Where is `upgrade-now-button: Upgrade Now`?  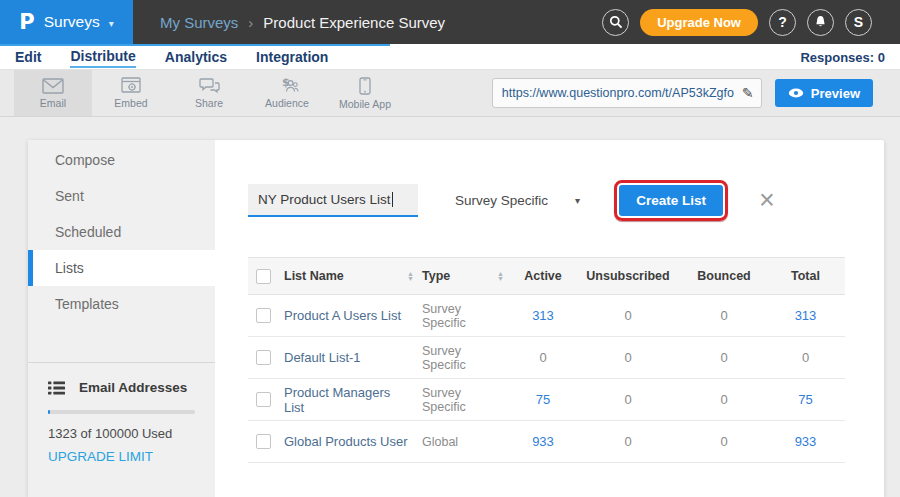
upgrade-now-button: Upgrade Now is located at coordinates (699, 22).